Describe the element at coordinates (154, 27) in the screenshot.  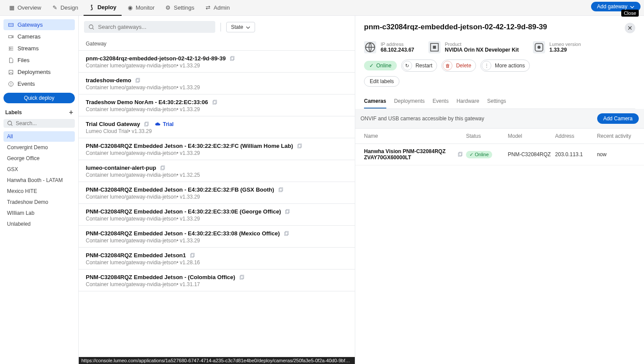
I see `gateway-search-input` at that location.